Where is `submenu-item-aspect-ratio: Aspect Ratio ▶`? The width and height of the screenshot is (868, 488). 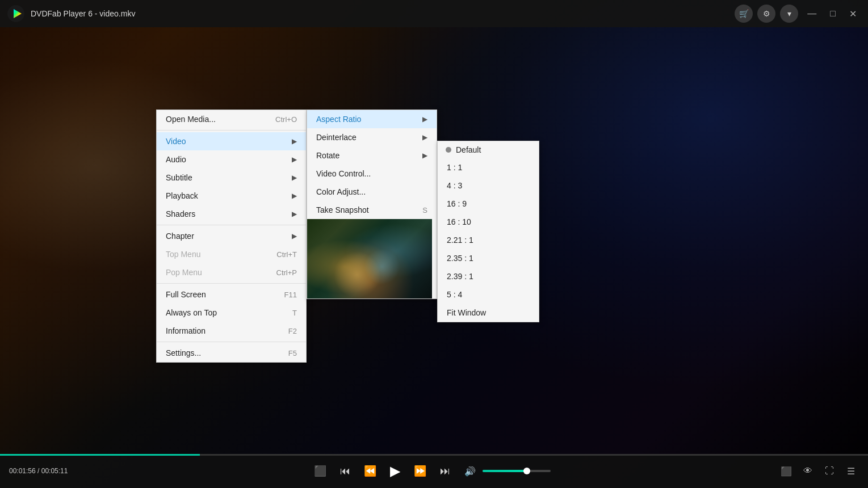
submenu-item-aspect-ratio: Aspect Ratio ▶ is located at coordinates (372, 119).